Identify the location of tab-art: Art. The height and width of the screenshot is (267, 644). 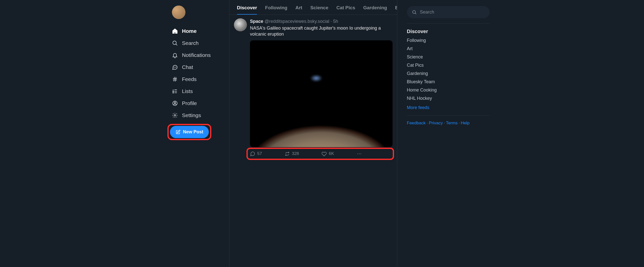
(299, 7).